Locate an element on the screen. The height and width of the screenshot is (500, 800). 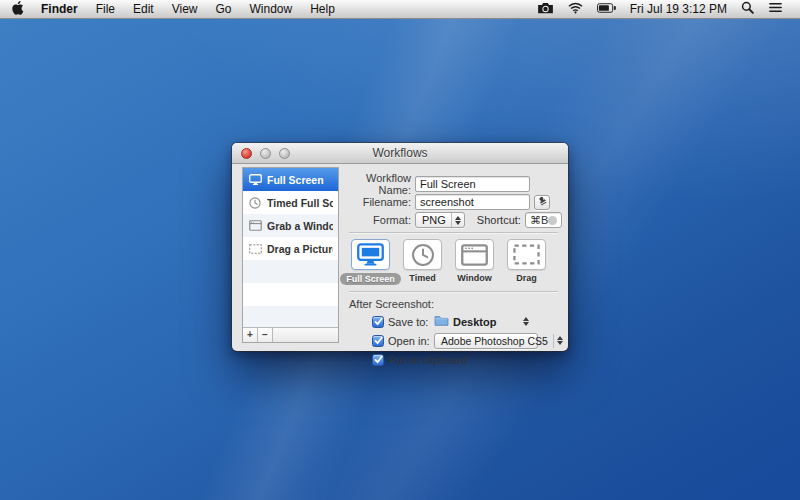
menu-item-go: Go is located at coordinates (224, 9).